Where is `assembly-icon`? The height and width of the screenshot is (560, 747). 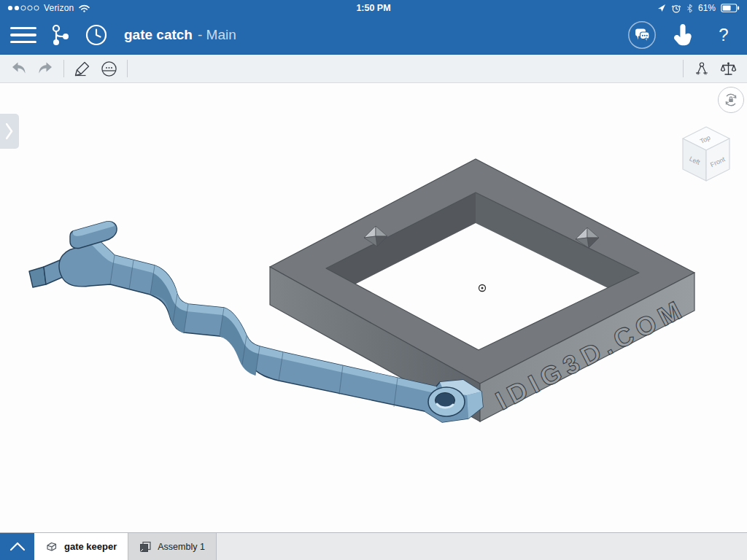 assembly-icon is located at coordinates (146, 547).